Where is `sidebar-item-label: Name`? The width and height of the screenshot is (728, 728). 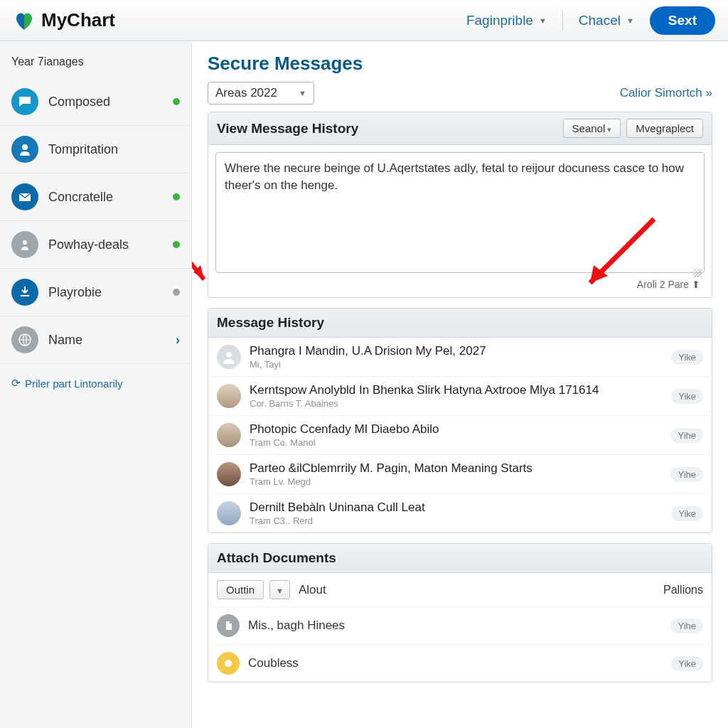 sidebar-item-label: Name is located at coordinates (107, 340).